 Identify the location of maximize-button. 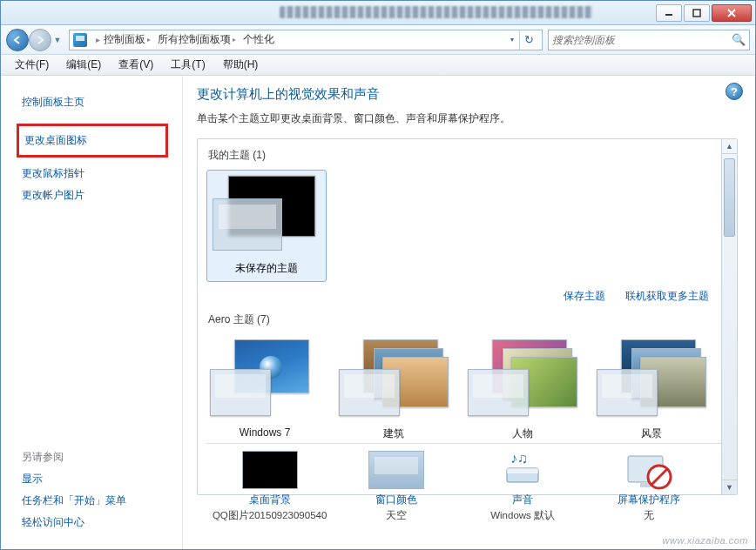
(697, 13).